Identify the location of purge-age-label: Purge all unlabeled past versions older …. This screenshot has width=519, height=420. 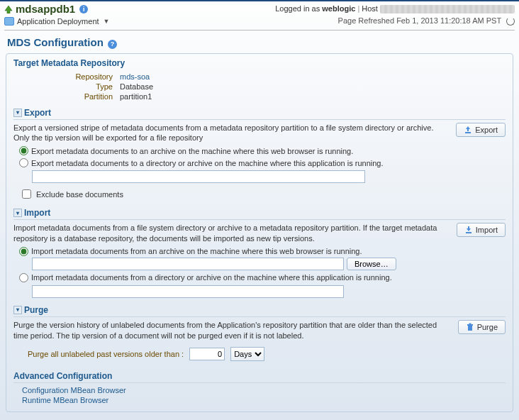
(106, 354).